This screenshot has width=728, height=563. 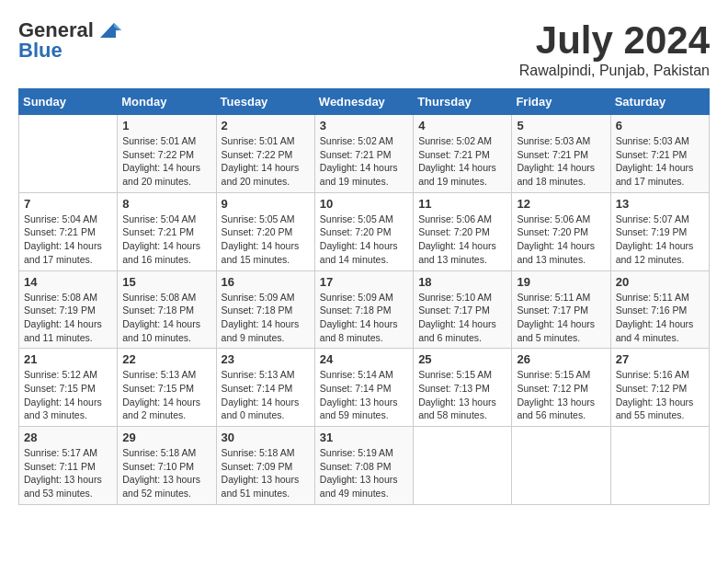 I want to click on day-number: 30, so click(x=266, y=438).